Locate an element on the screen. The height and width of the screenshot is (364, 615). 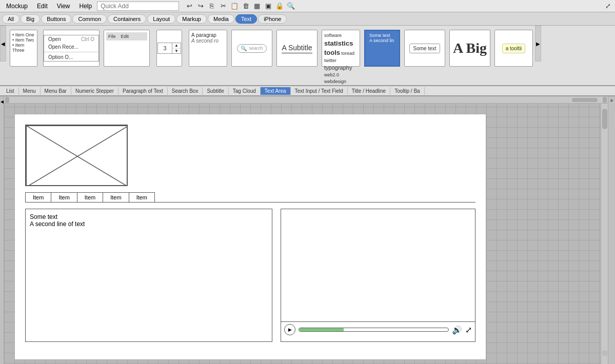
text-area-mockup: Some text A second line of text is located at coordinates (149, 275).